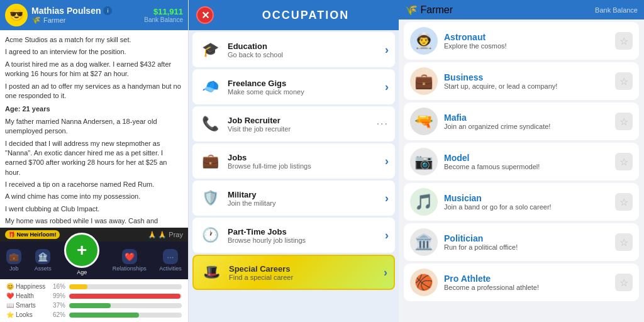  I want to click on bottom-nav: 💼 Job 🏦 Assets + Age ❤️ Relationships ··…, so click(94, 260).